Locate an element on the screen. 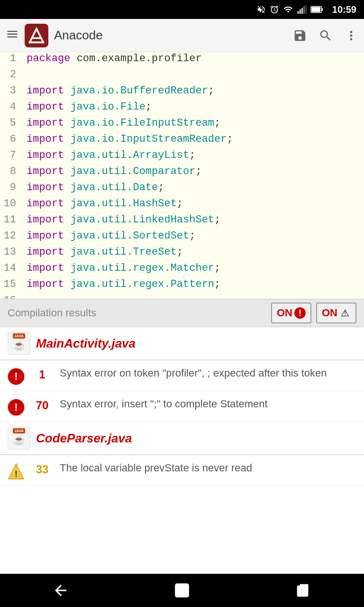 The image size is (364, 607). errors-toggle-label: ON is located at coordinates (284, 313).